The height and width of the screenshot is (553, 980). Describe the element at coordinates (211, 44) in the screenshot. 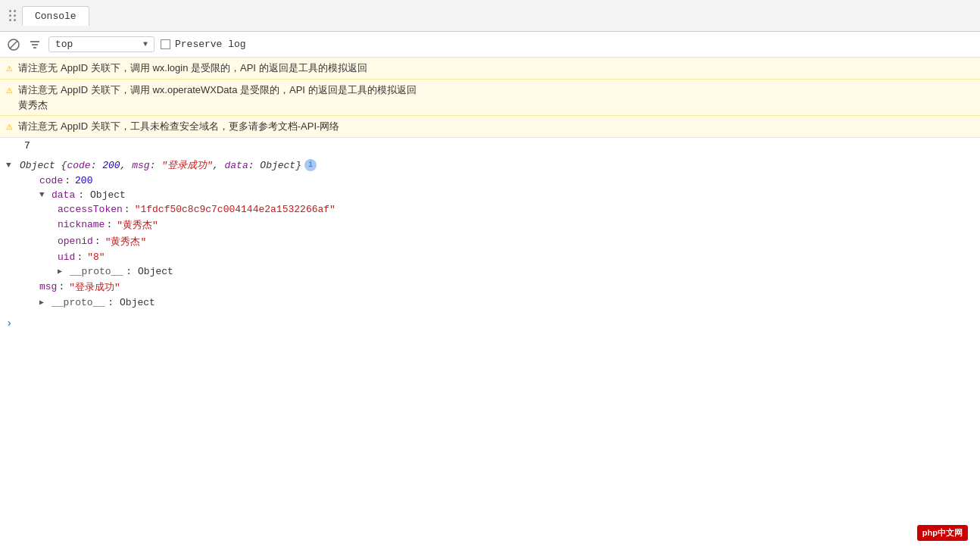

I see `preserve-log-label: Preserve log` at that location.